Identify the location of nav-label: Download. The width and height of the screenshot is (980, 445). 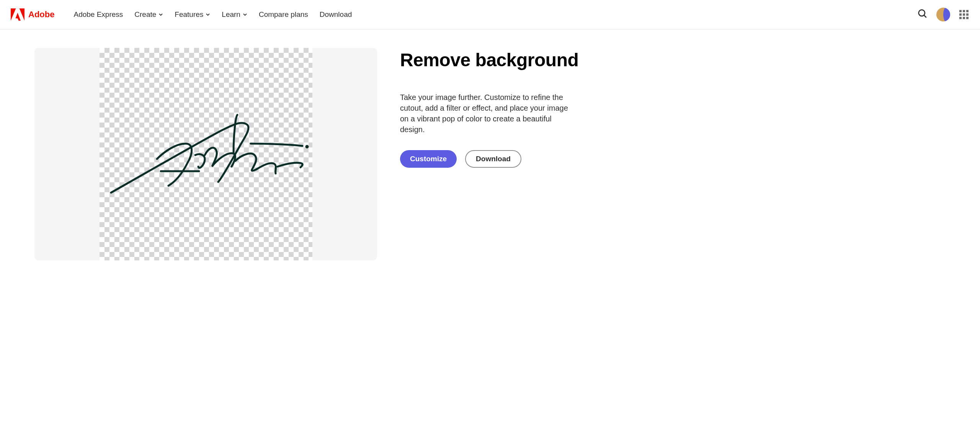
(336, 15).